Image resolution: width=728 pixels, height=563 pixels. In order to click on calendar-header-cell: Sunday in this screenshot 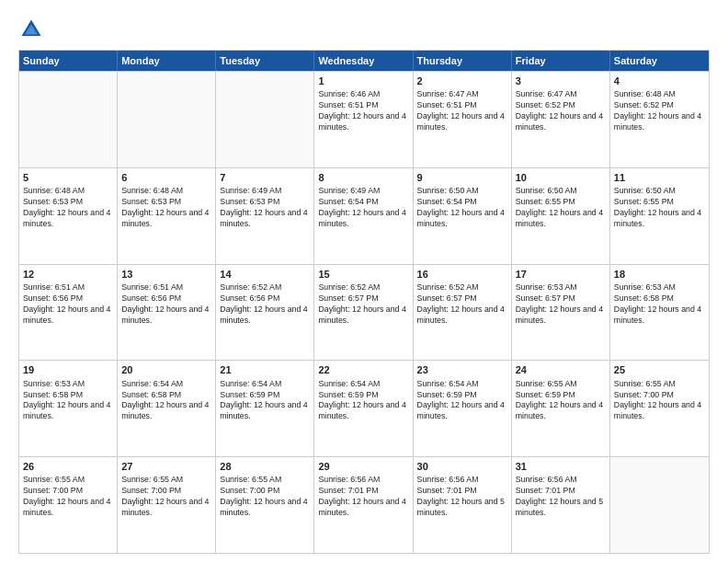, I will do `click(68, 61)`.